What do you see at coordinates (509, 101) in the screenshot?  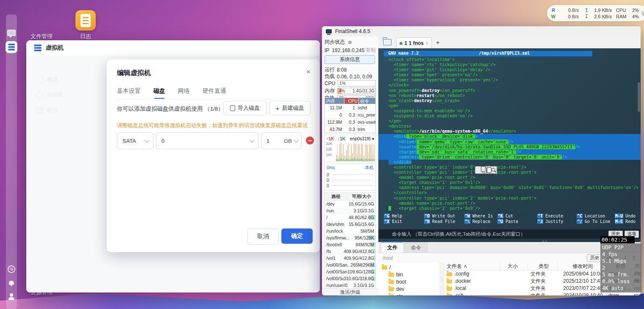 I see `terminal-line: <on_crash>destroy</on_crash>` at bounding box center [509, 101].